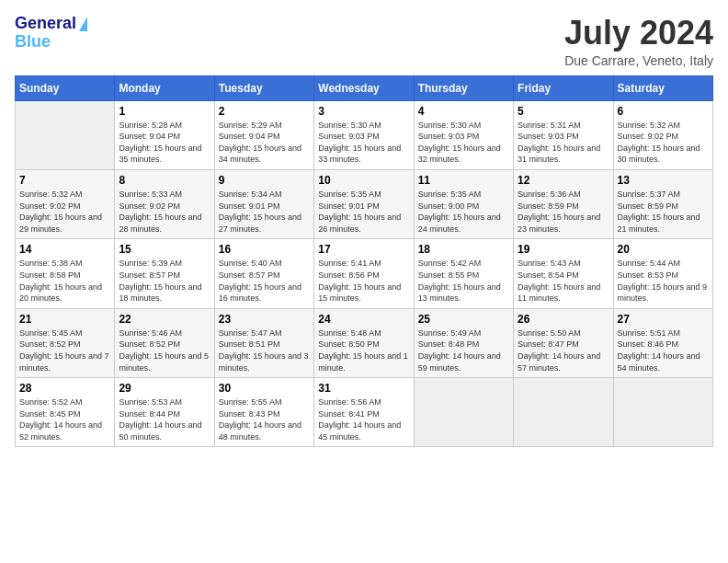 Image resolution: width=728 pixels, height=563 pixels. What do you see at coordinates (563, 249) in the screenshot?
I see `day-number: 19` at bounding box center [563, 249].